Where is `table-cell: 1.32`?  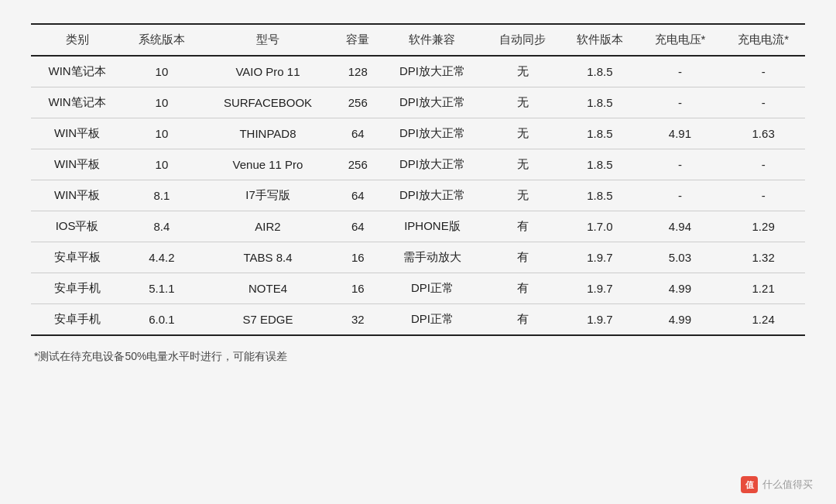
table-cell: 1.32 is located at coordinates (763, 258).